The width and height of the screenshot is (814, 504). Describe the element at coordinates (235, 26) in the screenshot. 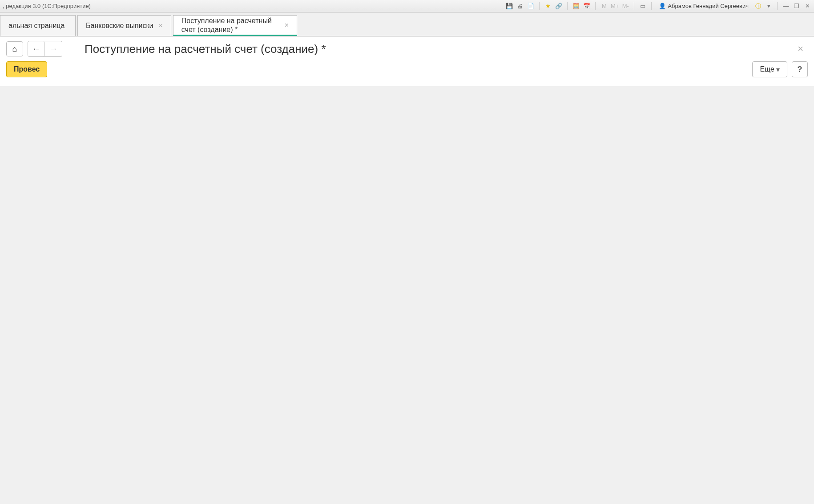

I see `tab-receipt: Поступление на расчетный счет (создание)…` at that location.